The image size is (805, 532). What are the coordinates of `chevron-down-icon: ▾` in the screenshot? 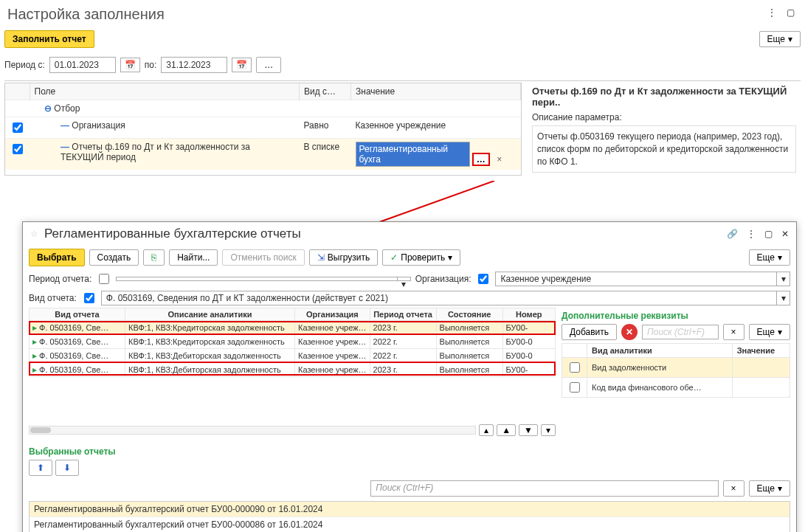 It's located at (790, 39).